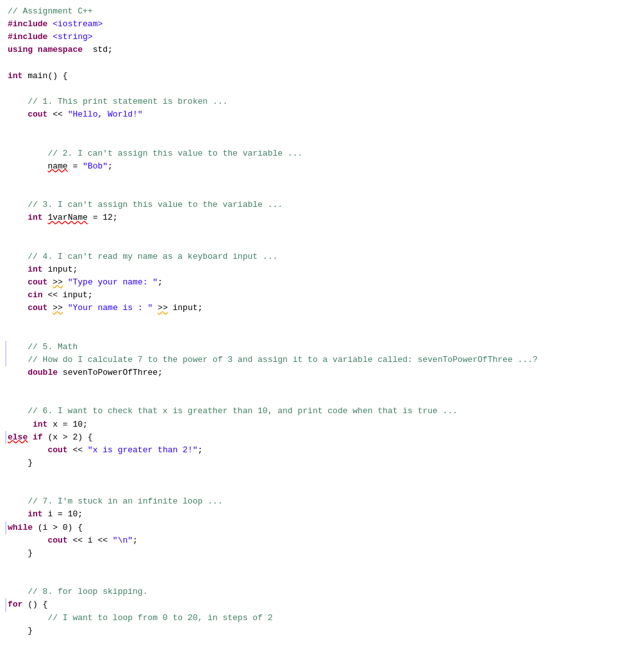 Image resolution: width=644 pixels, height=656 pixels. Describe the element at coordinates (78, 24) in the screenshot. I see `preprocessor-val-1: <iostream>` at that location.